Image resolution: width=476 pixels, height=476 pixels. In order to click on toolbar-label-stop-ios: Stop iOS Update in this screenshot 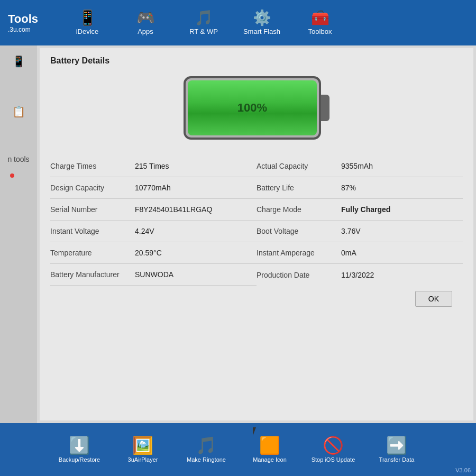, I will do `click(333, 460)`.